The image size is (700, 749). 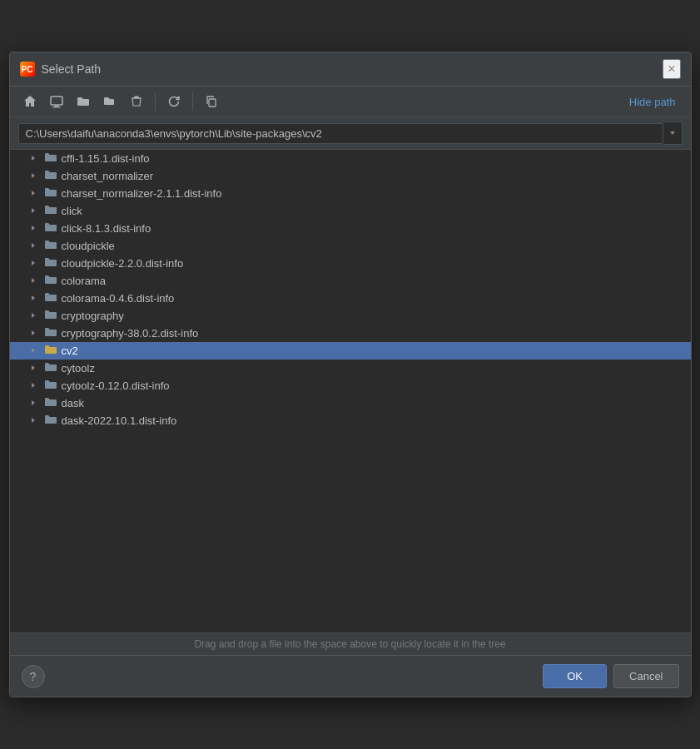 What do you see at coordinates (371, 368) in the screenshot?
I see `tree-item-label: cytoolz` at bounding box center [371, 368].